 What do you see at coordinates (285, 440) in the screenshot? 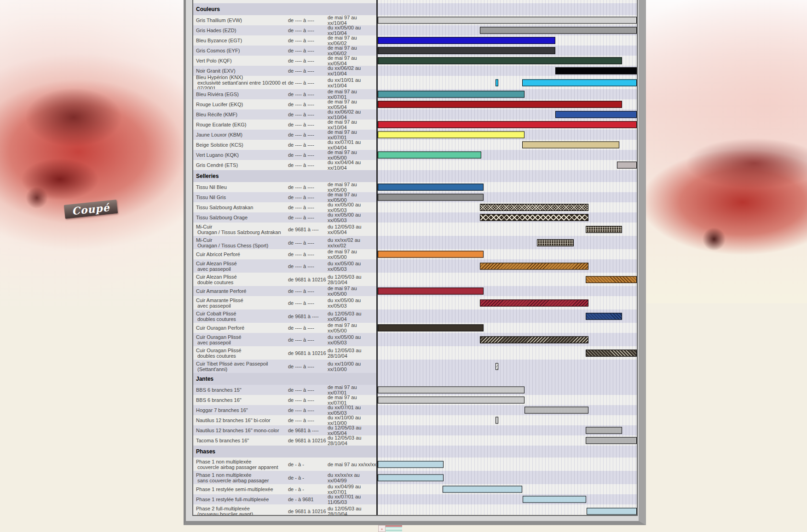
I see `row-labels: Tacoma 5 branches 16"de 9681 à 10216du 1…` at bounding box center [285, 440].